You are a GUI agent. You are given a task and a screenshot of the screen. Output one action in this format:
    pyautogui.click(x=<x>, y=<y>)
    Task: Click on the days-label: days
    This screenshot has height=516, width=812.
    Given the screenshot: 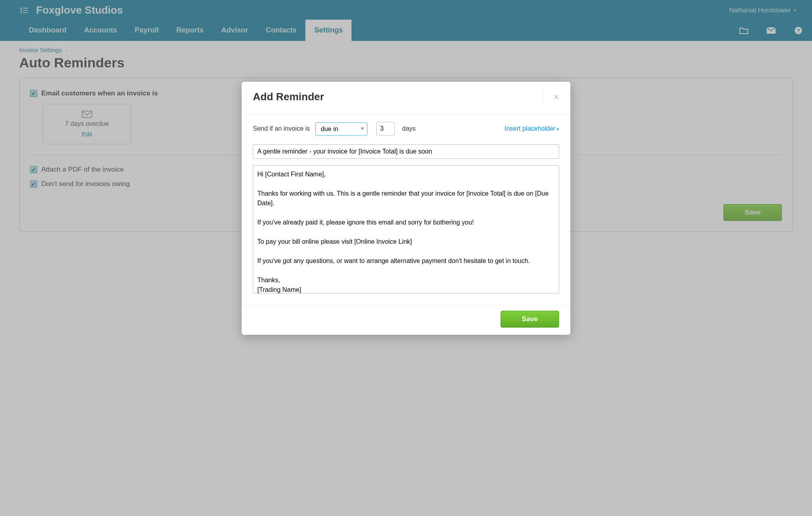 What is the action you would take?
    pyautogui.click(x=409, y=129)
    